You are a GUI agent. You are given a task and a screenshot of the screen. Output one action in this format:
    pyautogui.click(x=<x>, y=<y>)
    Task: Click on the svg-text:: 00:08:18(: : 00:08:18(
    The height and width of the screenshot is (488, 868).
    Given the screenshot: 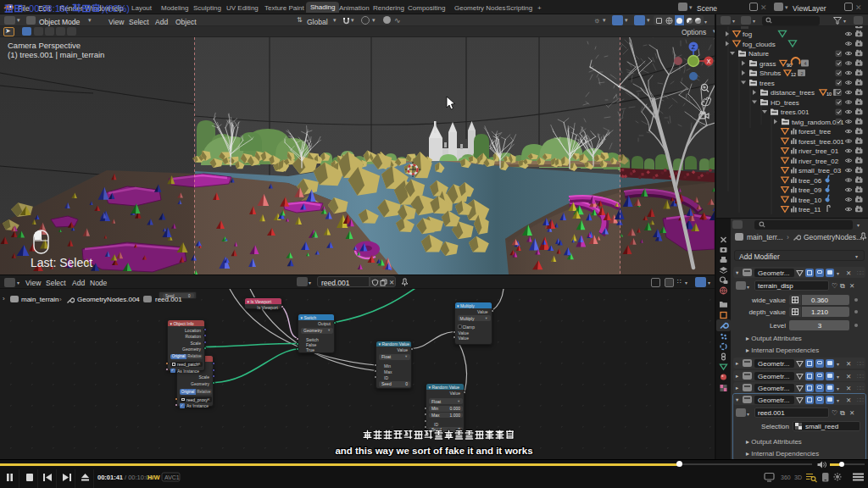 What is the action you would take?
    pyautogui.click(x=46, y=8)
    